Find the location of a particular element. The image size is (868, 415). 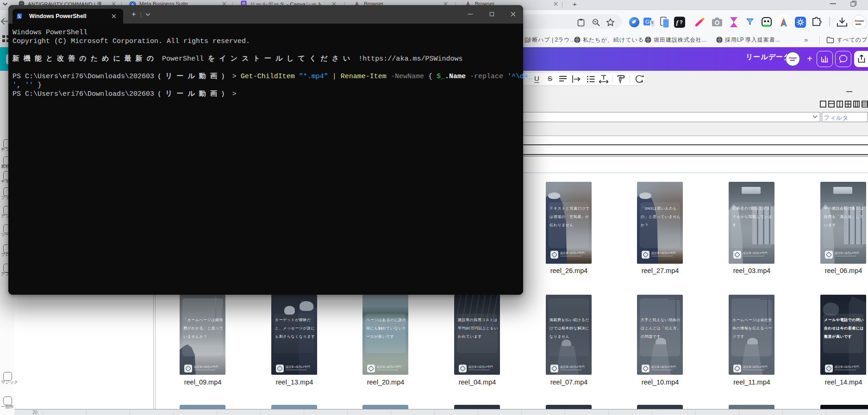

svg-text: G is located at coordinates (647, 22).